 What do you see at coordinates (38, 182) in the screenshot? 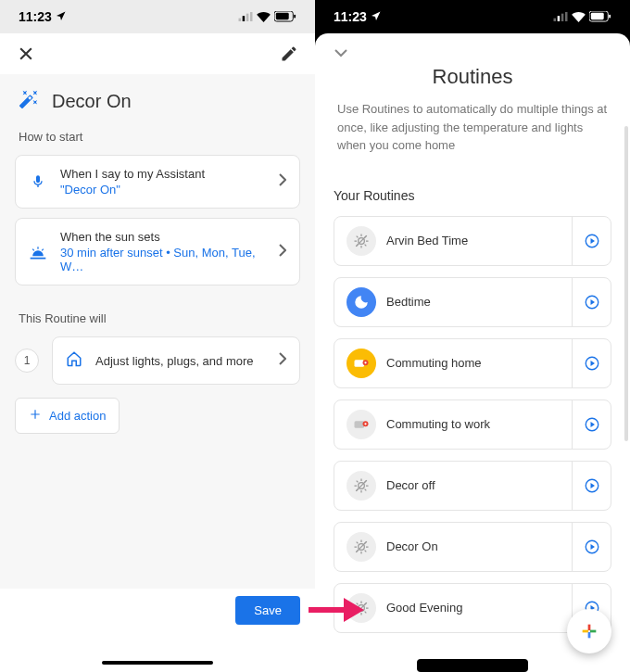
I see `mic-icon` at bounding box center [38, 182].